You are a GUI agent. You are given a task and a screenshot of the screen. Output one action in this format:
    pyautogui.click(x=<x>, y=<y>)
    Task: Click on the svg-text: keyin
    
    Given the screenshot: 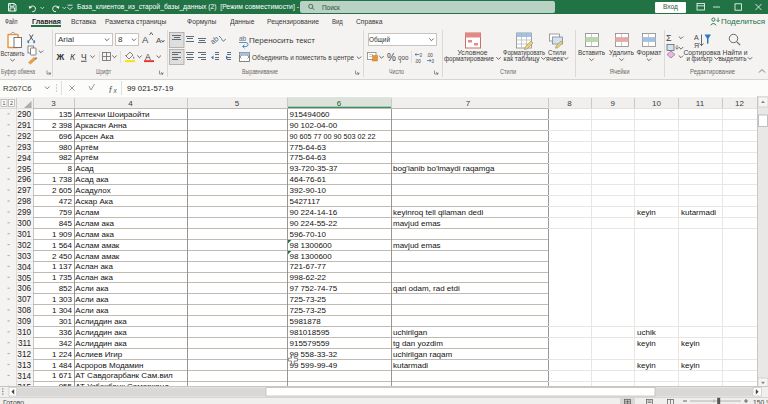 What is the action you would take?
    pyautogui.click(x=690, y=366)
    